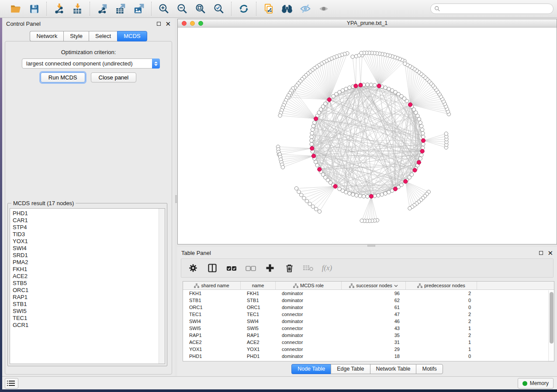 This screenshot has width=557, height=392. I want to click on search-box, so click(492, 9).